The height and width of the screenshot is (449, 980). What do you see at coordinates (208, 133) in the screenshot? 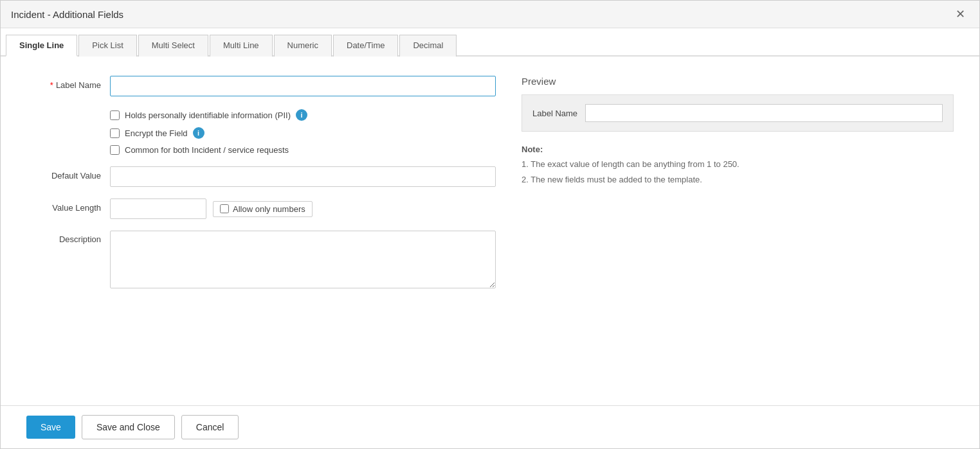
I see `encrypt-row: Encrypt the Field i` at bounding box center [208, 133].